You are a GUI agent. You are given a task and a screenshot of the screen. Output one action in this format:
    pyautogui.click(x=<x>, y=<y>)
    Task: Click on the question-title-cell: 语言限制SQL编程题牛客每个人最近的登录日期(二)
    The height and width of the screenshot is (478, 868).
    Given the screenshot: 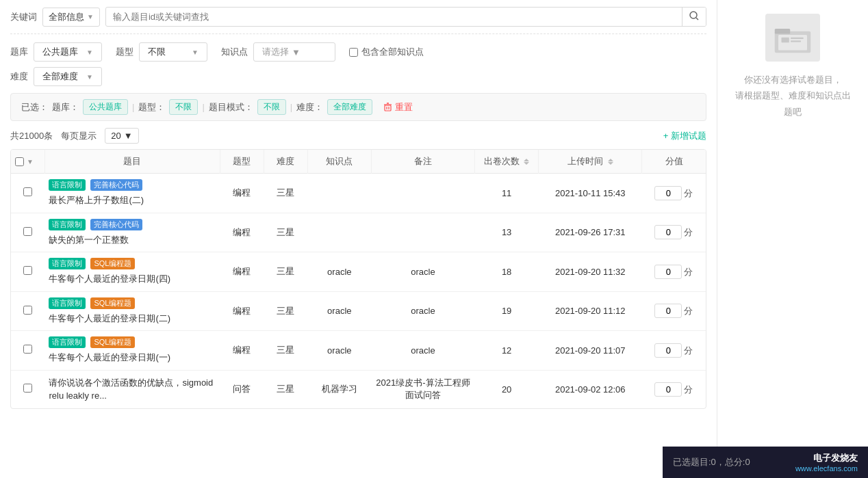 What is the action you would take?
    pyautogui.click(x=132, y=311)
    